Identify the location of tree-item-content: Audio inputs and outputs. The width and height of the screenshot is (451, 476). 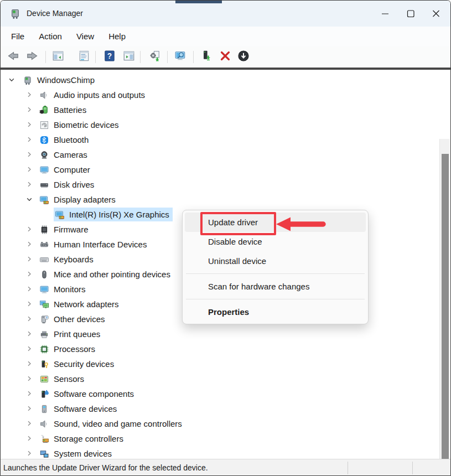
(93, 95).